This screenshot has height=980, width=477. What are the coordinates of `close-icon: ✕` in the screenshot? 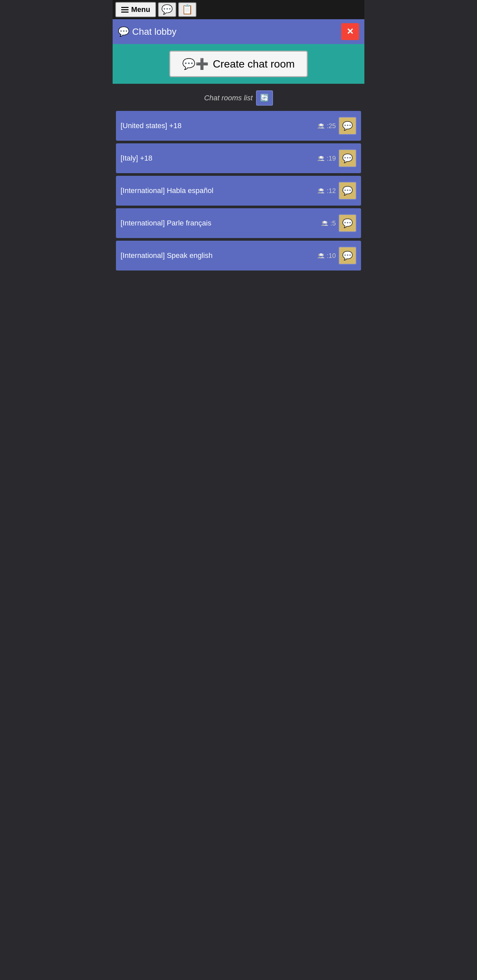 It's located at (350, 32).